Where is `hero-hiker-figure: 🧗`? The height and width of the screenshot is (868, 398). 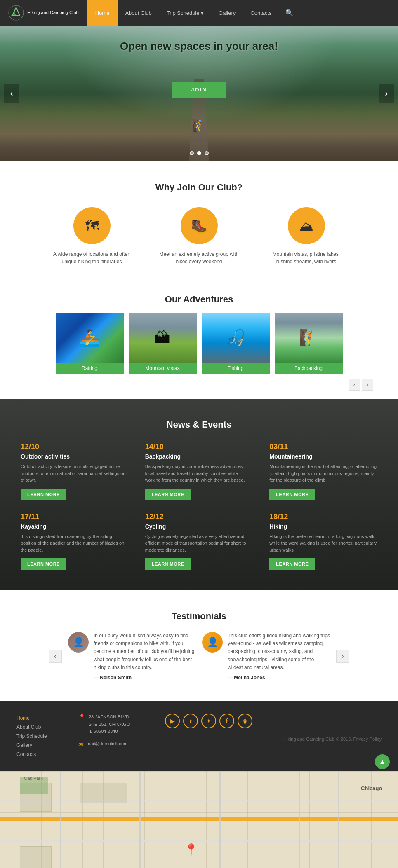
hero-hiker-figure: 🧗 is located at coordinates (199, 126).